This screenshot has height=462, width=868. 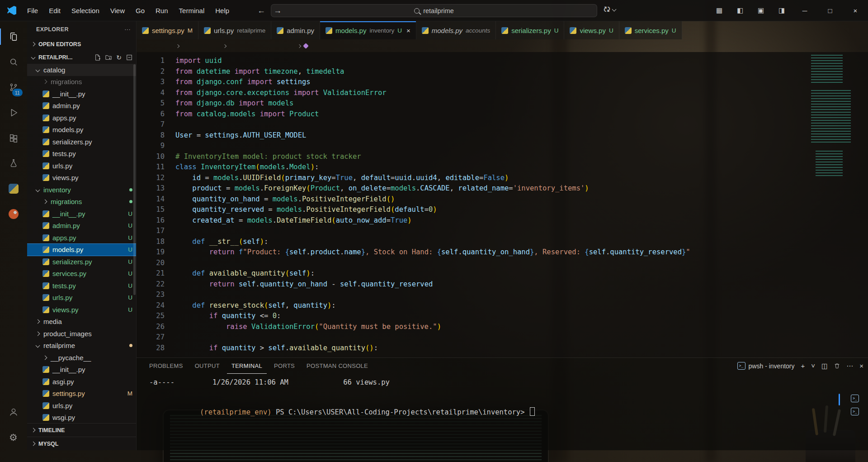 I want to click on file-wsgi.py: wsgi.py, so click(x=81, y=418).